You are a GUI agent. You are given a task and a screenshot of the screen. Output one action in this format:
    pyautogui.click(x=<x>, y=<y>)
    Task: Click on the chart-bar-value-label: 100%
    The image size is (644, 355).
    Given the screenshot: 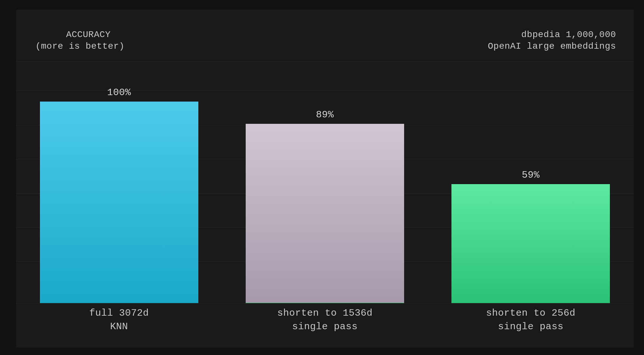 What is the action you would take?
    pyautogui.click(x=119, y=93)
    